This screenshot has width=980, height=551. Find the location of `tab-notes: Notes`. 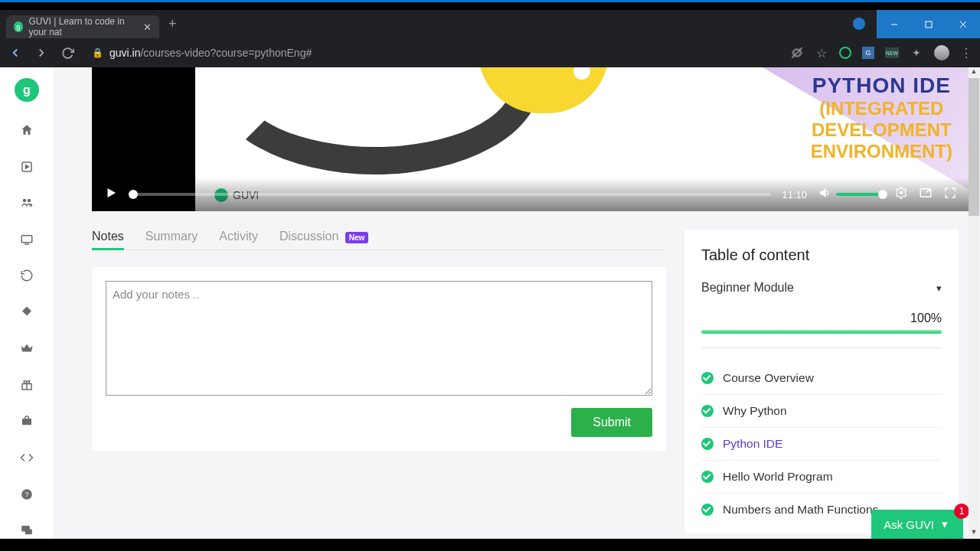

tab-notes: Notes is located at coordinates (108, 236).